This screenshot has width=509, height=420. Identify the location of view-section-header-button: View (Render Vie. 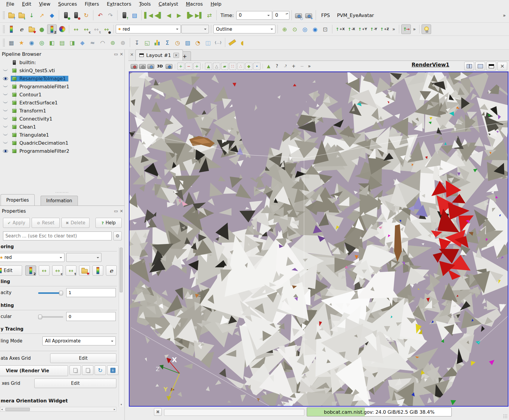
(34, 371).